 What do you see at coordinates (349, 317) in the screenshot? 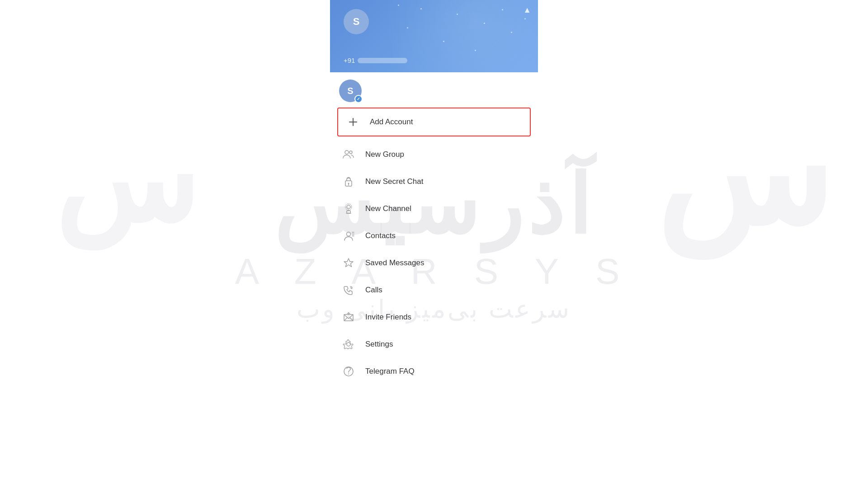
I see `invite-icon` at bounding box center [349, 317].